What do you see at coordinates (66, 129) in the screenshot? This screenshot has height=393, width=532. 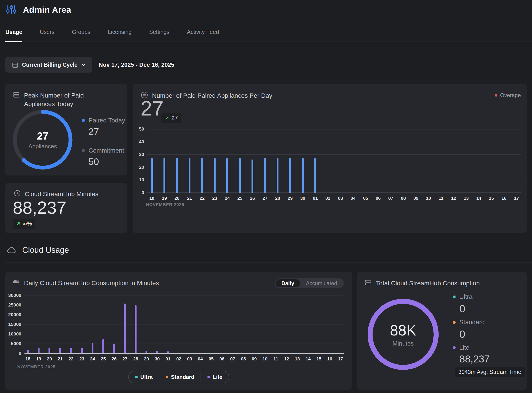 I see `peak-appliances-card: Peak Number of Paid Appliances Today 27 …` at bounding box center [66, 129].